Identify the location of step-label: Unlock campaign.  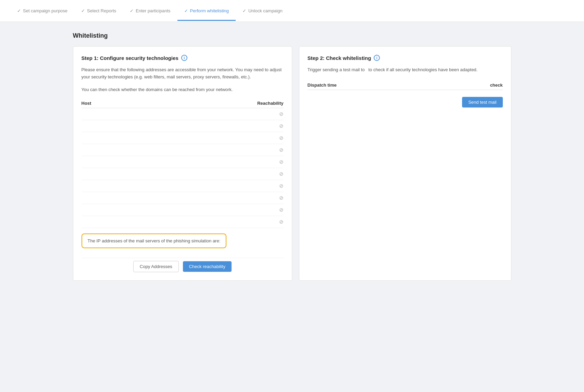
(265, 11).